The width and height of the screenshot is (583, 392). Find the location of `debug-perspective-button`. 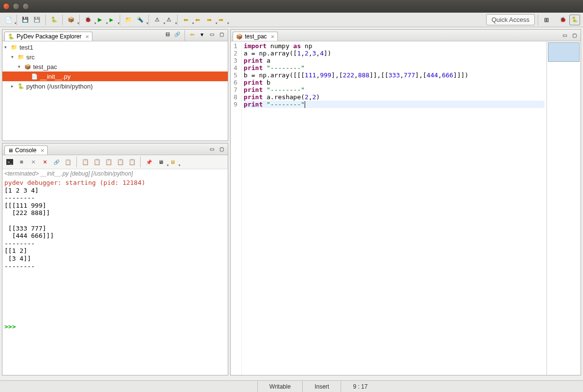

debug-perspective-button is located at coordinates (563, 20).